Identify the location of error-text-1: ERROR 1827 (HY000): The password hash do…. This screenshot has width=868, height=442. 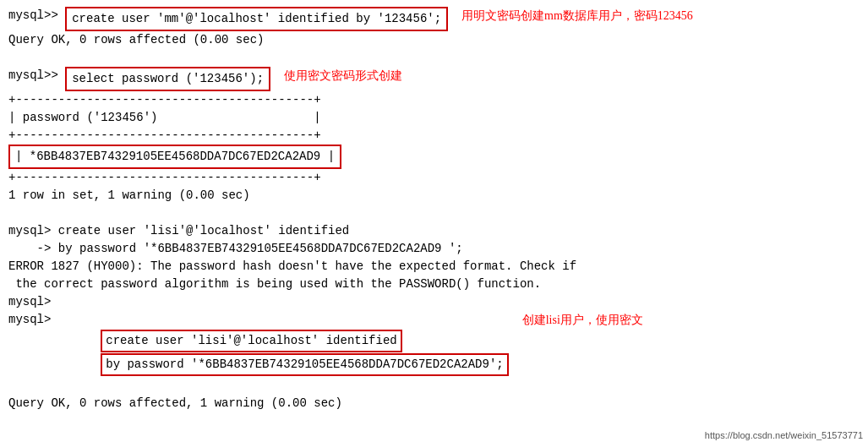
(292, 267).